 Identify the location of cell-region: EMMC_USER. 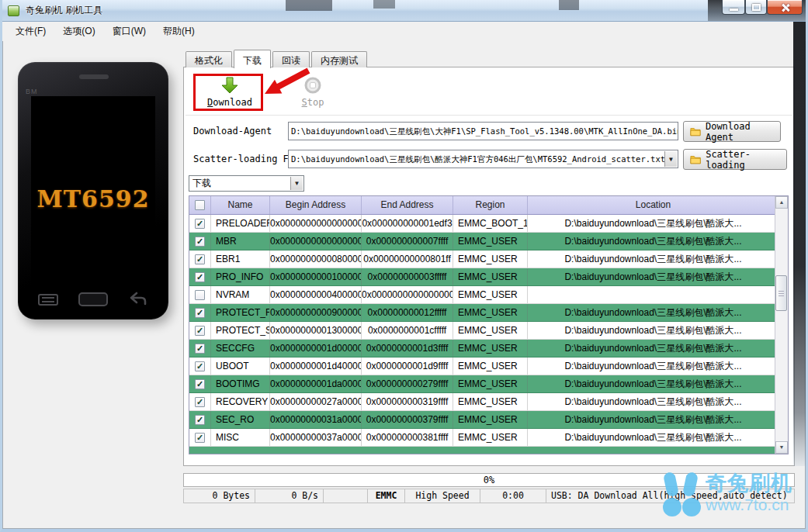
(491, 295).